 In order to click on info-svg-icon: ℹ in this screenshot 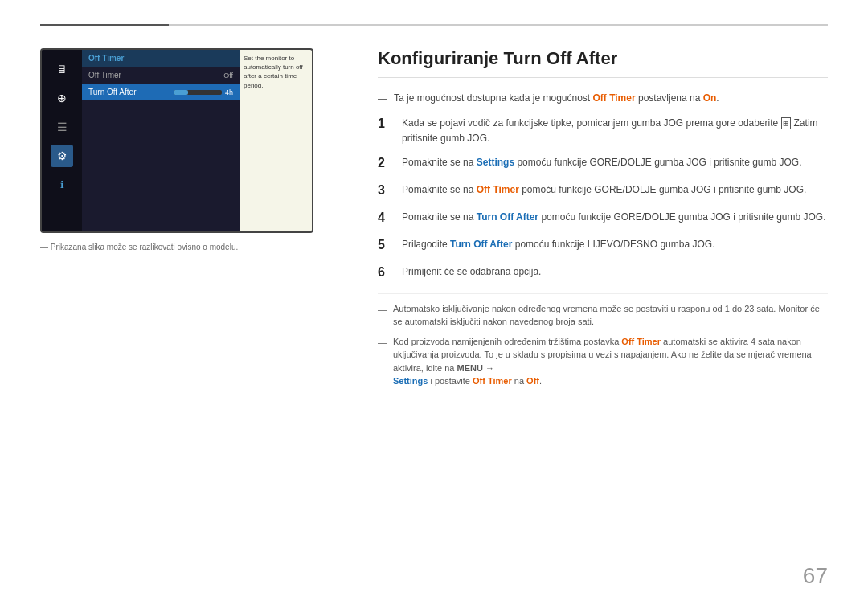, I will do `click(63, 185)`.